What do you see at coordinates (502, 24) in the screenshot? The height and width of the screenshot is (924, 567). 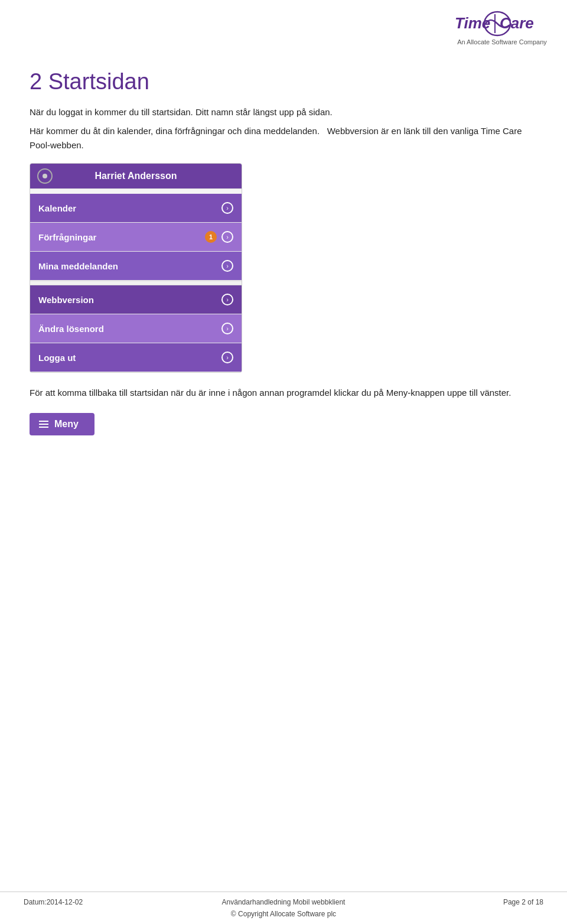 I see `timecare-logo: Time Care` at bounding box center [502, 24].